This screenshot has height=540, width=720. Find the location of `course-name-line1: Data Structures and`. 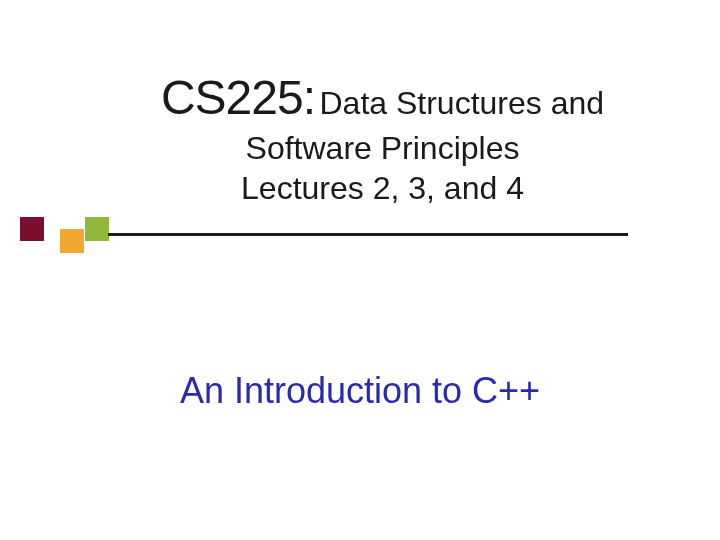

course-name-line1: Data Structures and is located at coordinates (462, 103).